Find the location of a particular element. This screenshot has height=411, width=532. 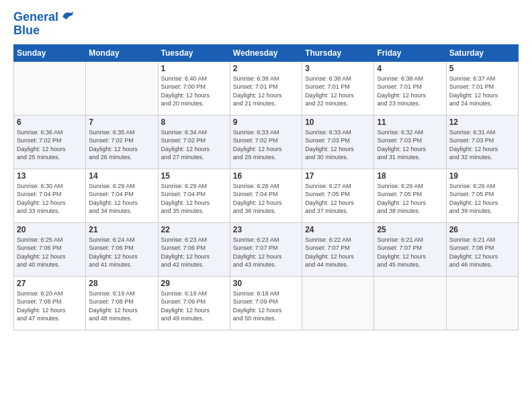

calendar-cell: 17Sunrise: 6:27 AM Sunset: 7:05 PM Dayli… is located at coordinates (339, 195).